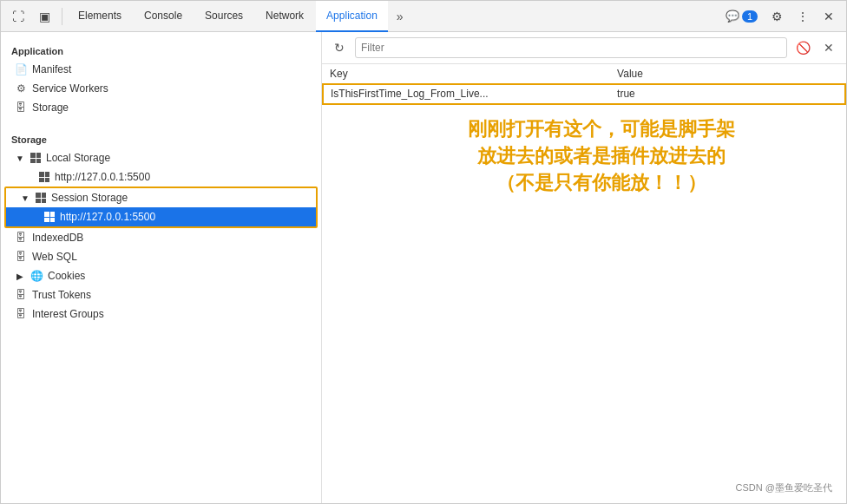  I want to click on tab-application: Application, so click(352, 16).